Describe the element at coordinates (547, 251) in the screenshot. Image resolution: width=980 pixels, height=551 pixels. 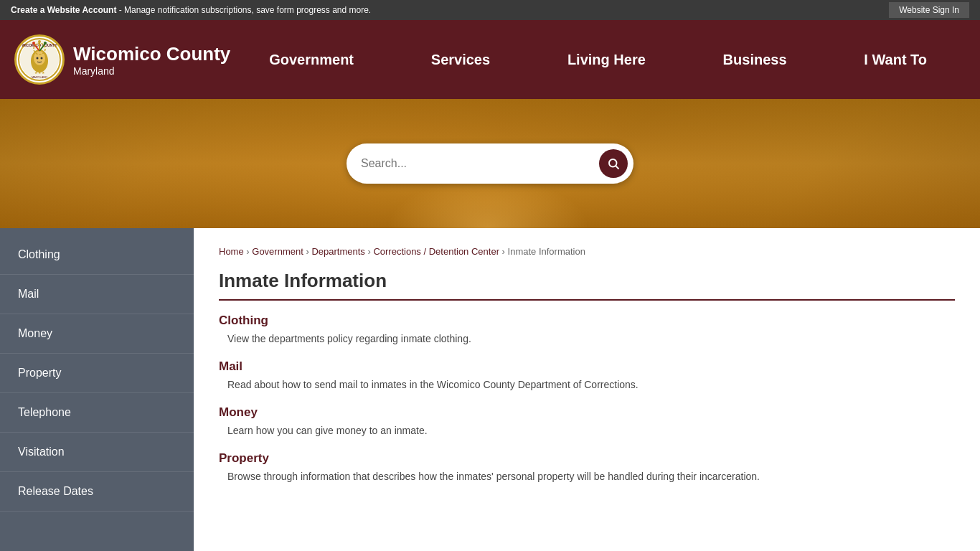
I see `breadcrumb-current: Inmate Information` at that location.